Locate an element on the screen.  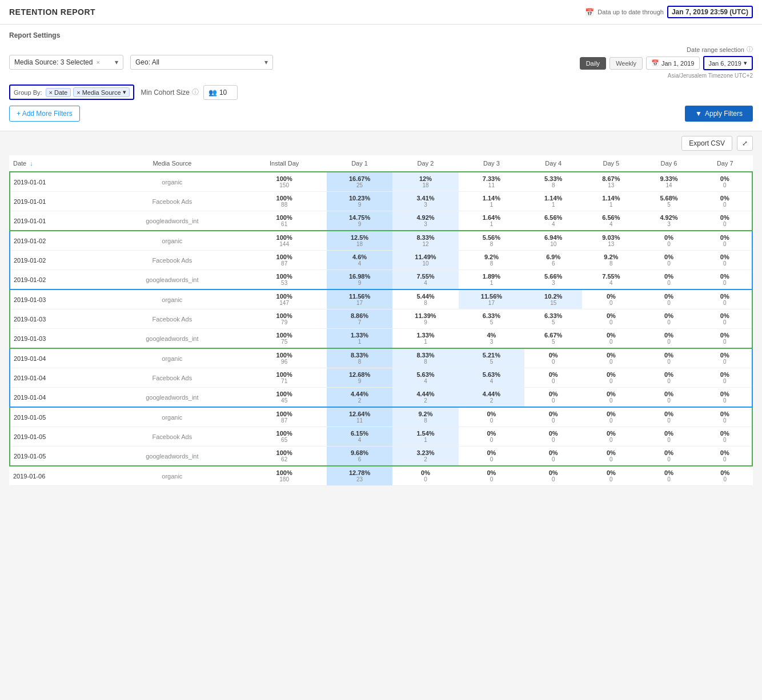
weekly-button: Weekly is located at coordinates (626, 63).